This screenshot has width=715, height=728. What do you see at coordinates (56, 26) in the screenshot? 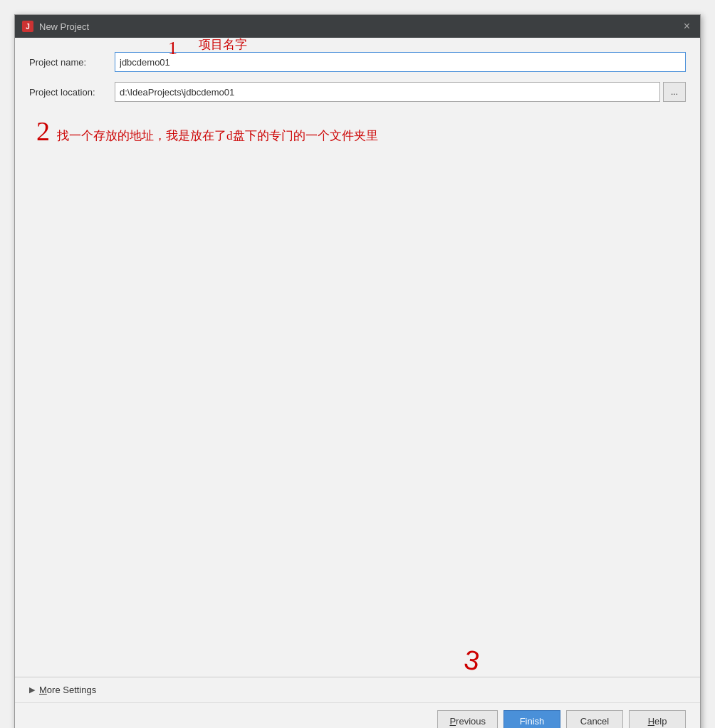
I see `title-bar-left: J New Project` at bounding box center [56, 26].